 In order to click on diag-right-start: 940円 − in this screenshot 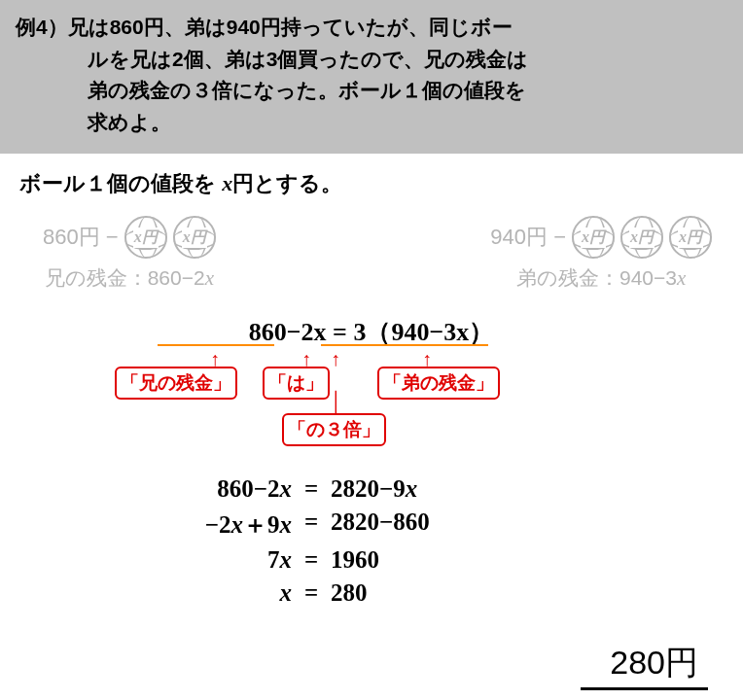, I will do `click(528, 237)`.